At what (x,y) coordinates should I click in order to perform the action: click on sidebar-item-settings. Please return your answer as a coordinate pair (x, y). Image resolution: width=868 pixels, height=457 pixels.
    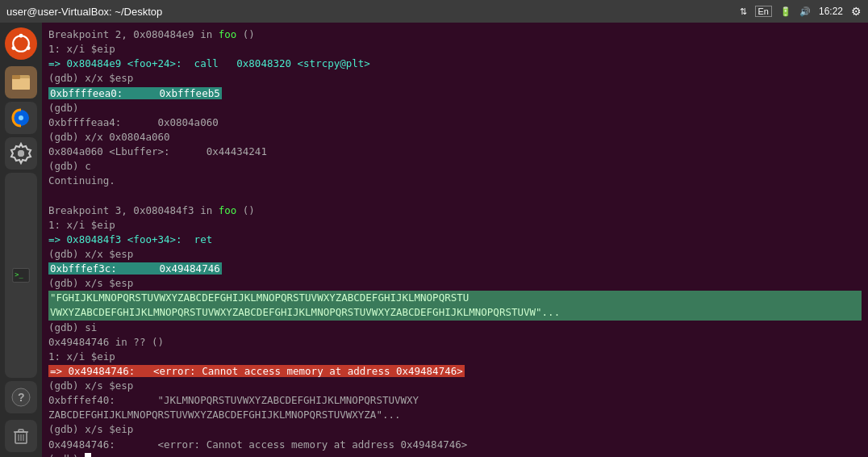
    Looking at the image, I should click on (21, 153).